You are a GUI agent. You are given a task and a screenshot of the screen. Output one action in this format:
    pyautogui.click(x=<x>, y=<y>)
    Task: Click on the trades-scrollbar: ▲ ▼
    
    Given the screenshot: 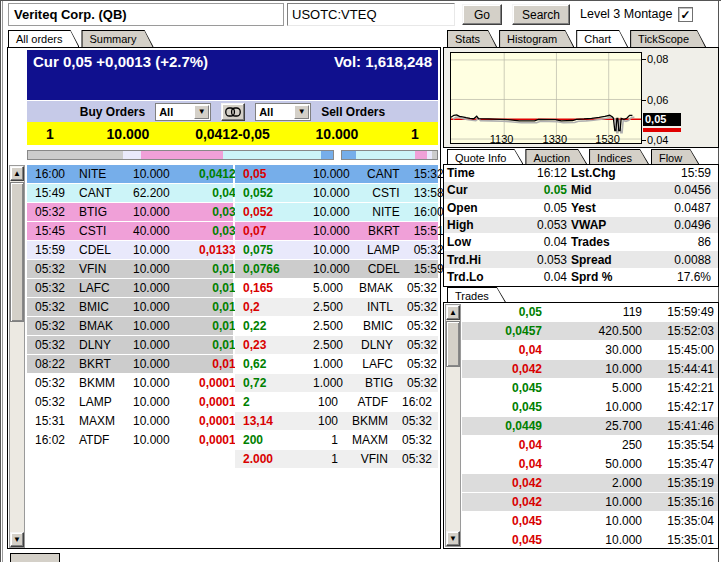 What is the action you would take?
    pyautogui.click(x=453, y=426)
    